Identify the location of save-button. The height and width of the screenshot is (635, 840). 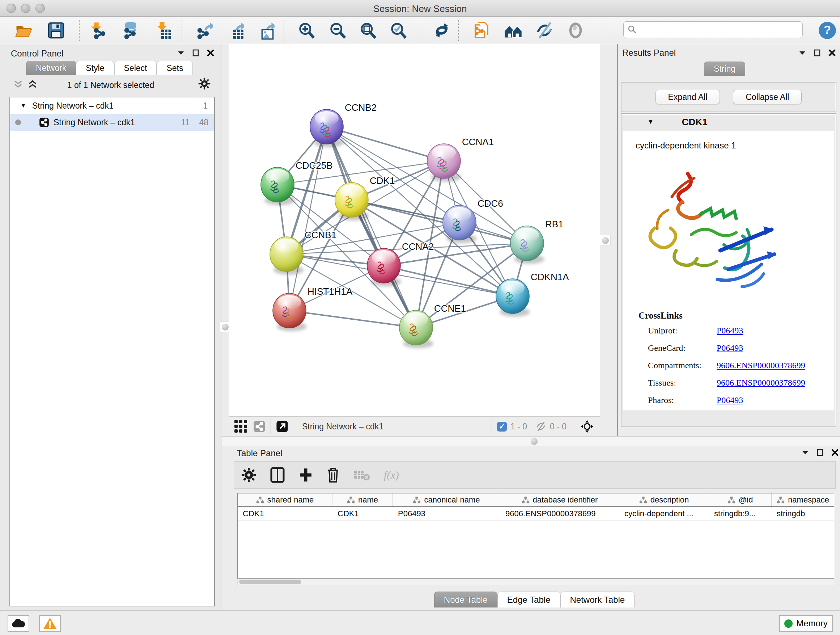
(56, 30).